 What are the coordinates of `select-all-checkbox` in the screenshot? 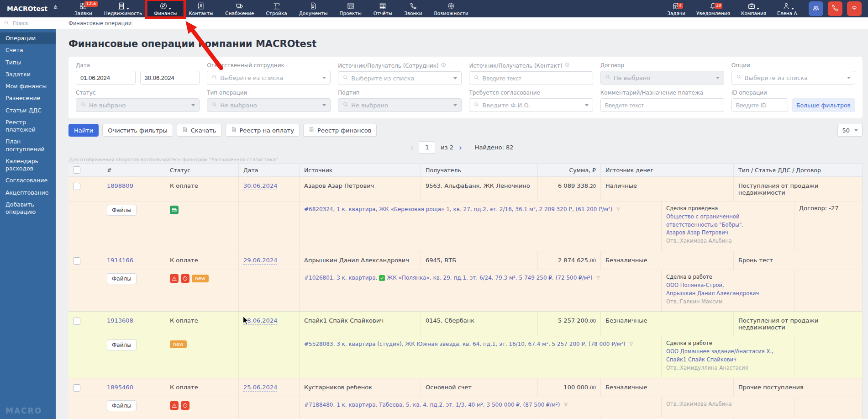 It's located at (77, 170).